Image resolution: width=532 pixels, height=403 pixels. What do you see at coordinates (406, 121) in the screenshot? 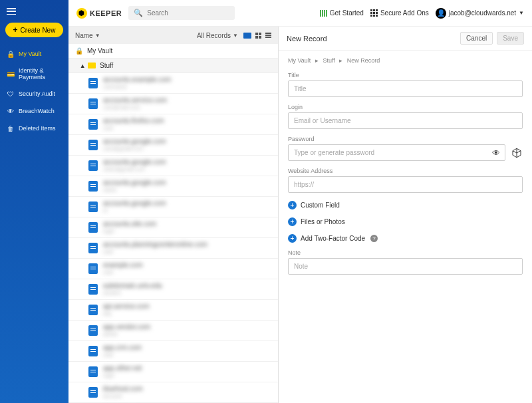
I see `login-input` at bounding box center [406, 121].